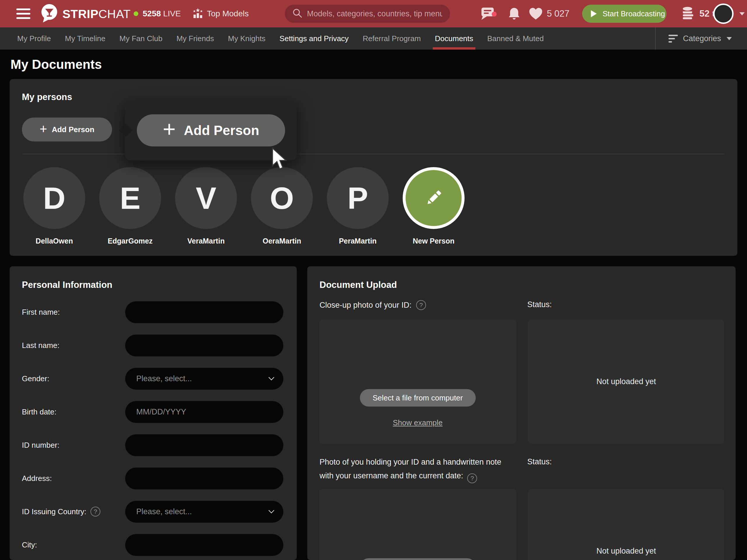 The height and width of the screenshot is (560, 747). What do you see at coordinates (140, 38) in the screenshot?
I see `tab-my-fan-club: My Fan Club` at bounding box center [140, 38].